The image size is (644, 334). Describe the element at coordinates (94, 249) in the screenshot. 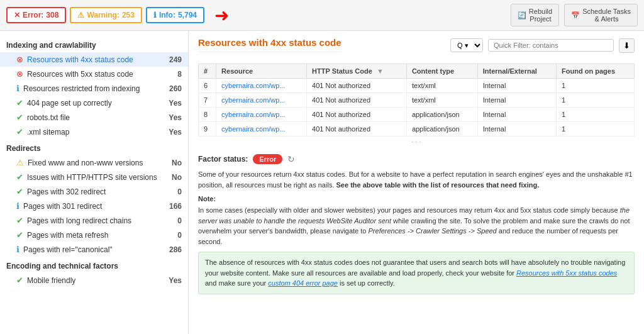

I see `sidebar-item-canonical: ℹ Pages with rel="canonical" 286` at that location.